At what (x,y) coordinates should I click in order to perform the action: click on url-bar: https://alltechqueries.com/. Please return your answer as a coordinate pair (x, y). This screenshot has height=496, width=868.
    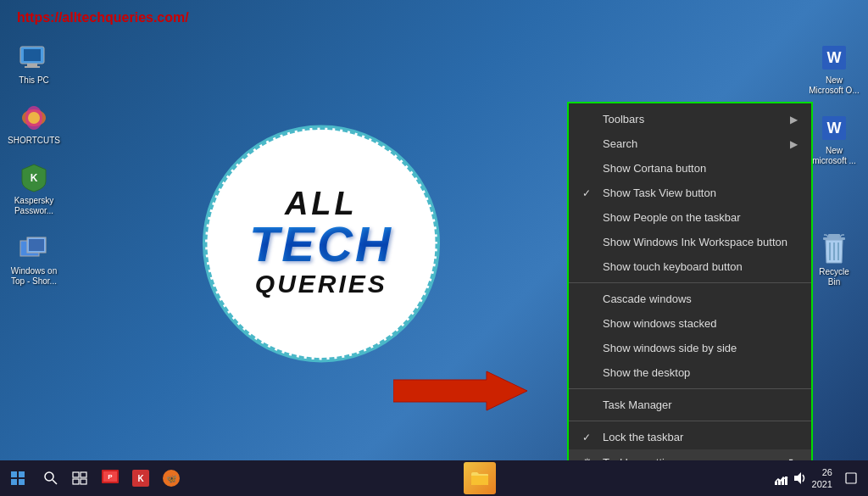
    Looking at the image, I should click on (103, 18).